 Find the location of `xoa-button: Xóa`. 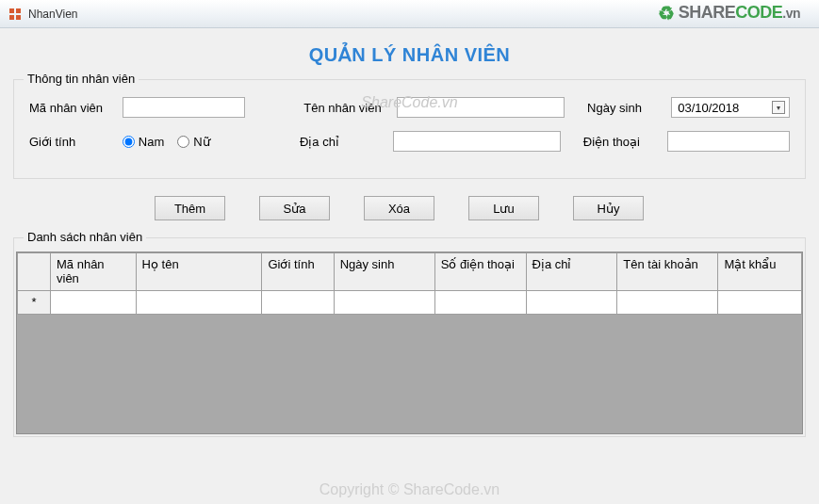

xoa-button: Xóa is located at coordinates (400, 208).